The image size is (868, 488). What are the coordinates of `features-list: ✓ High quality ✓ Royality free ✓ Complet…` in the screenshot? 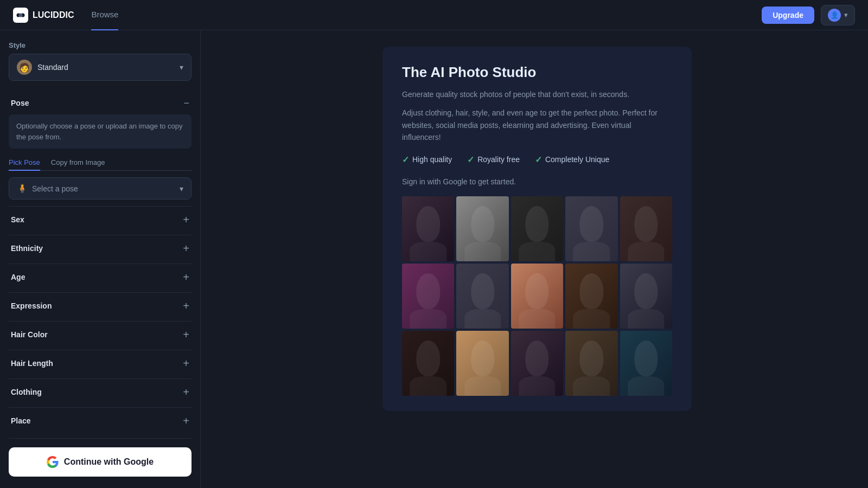 It's located at (537, 159).